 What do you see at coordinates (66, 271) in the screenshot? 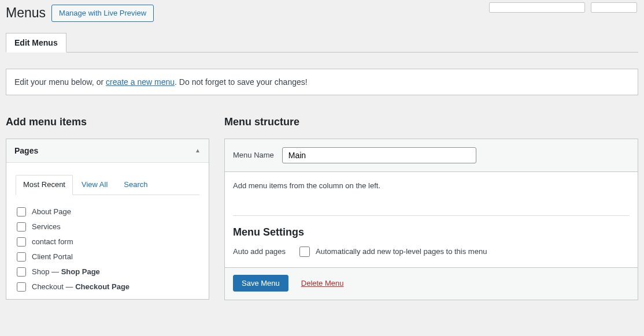
I see `page-label: Shop — Shop Page` at bounding box center [66, 271].